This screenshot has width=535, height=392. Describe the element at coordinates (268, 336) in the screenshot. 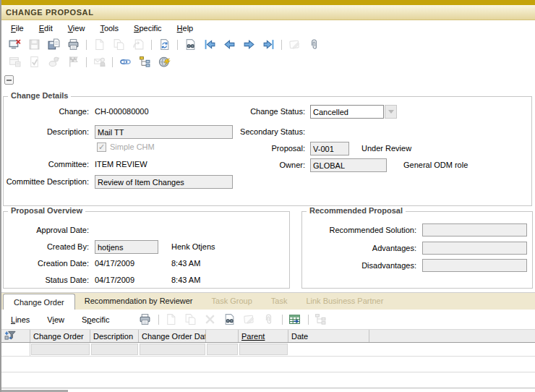

I see `grid-header-row: Change OrderDescriptionChange Order Date…` at that location.